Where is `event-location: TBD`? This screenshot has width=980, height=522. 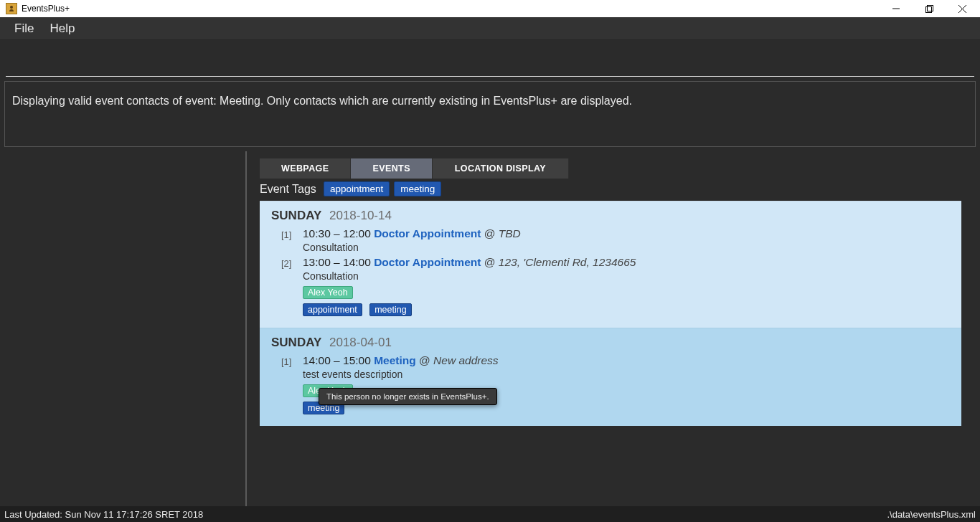
event-location: TBD is located at coordinates (509, 234).